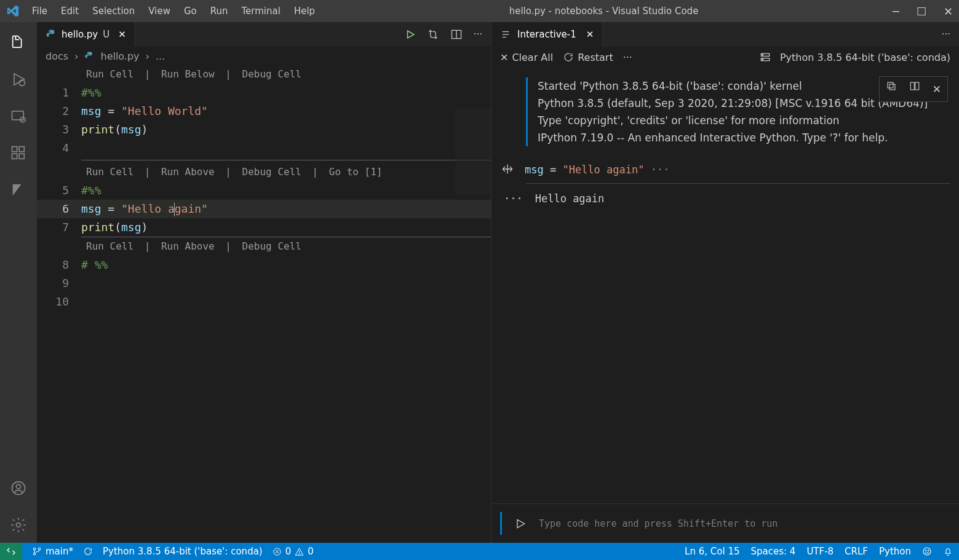 This screenshot has height=560, width=959. What do you see at coordinates (286, 265) in the screenshot?
I see `code-line-8: # %%` at bounding box center [286, 265].